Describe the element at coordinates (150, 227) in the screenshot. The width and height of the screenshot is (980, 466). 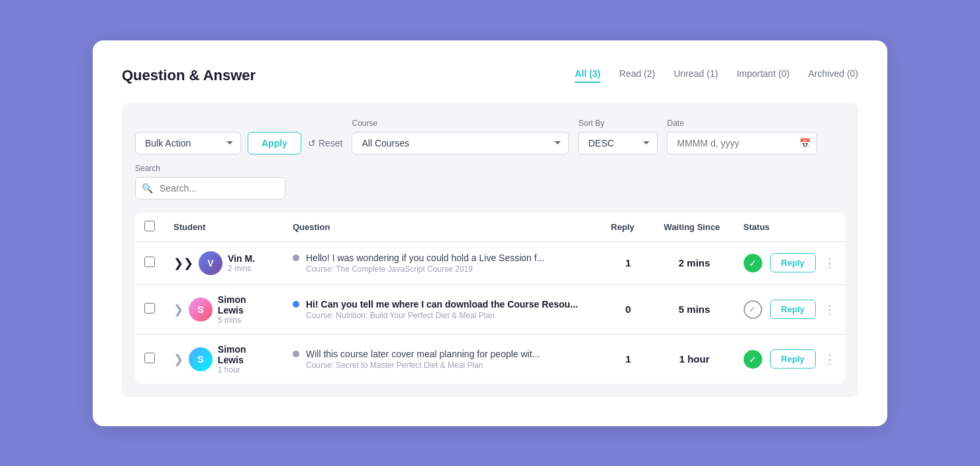
I see `th-checkbox` at that location.